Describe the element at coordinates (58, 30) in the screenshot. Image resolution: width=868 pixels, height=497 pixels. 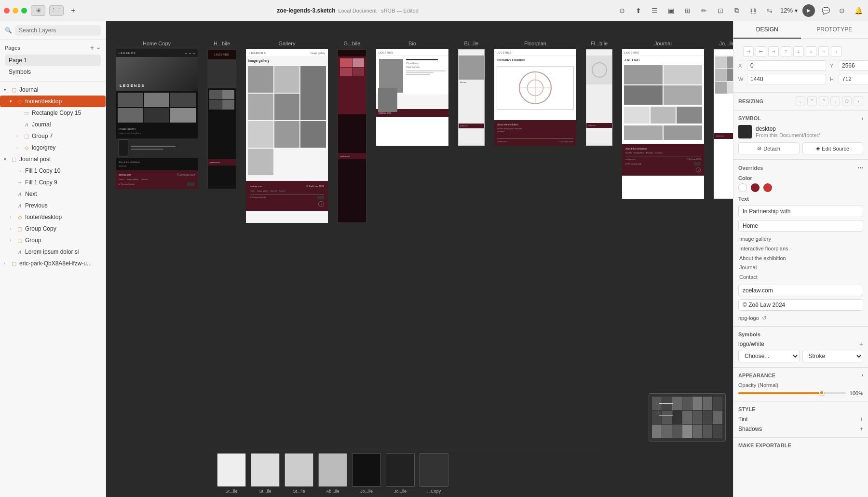
I see `search-input` at that location.